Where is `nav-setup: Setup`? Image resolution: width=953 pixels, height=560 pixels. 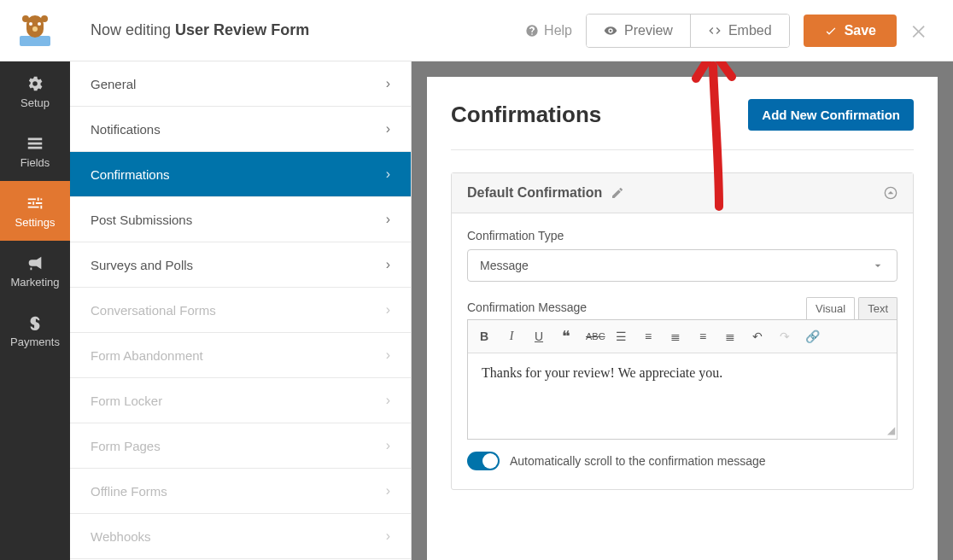 nav-setup: Setup is located at coordinates (35, 91).